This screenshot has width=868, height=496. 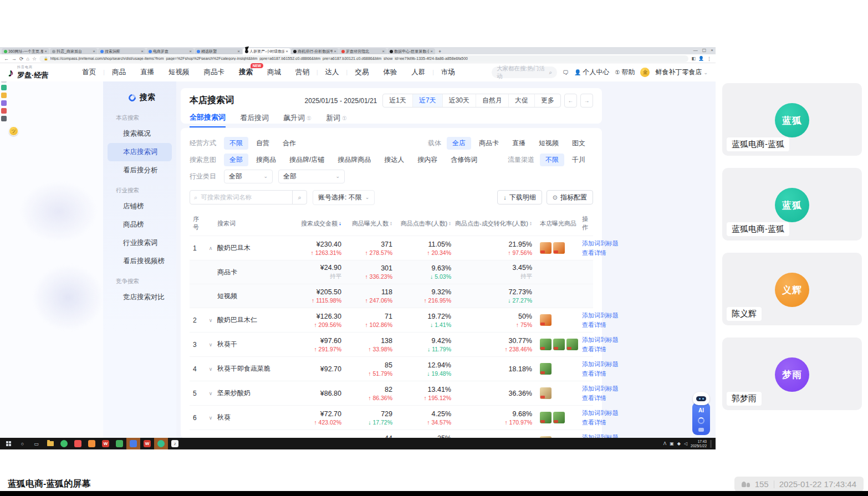 What do you see at coordinates (312, 224) in the screenshot?
I see `col-header: 搜索成交金额▲▼` at bounding box center [312, 224].